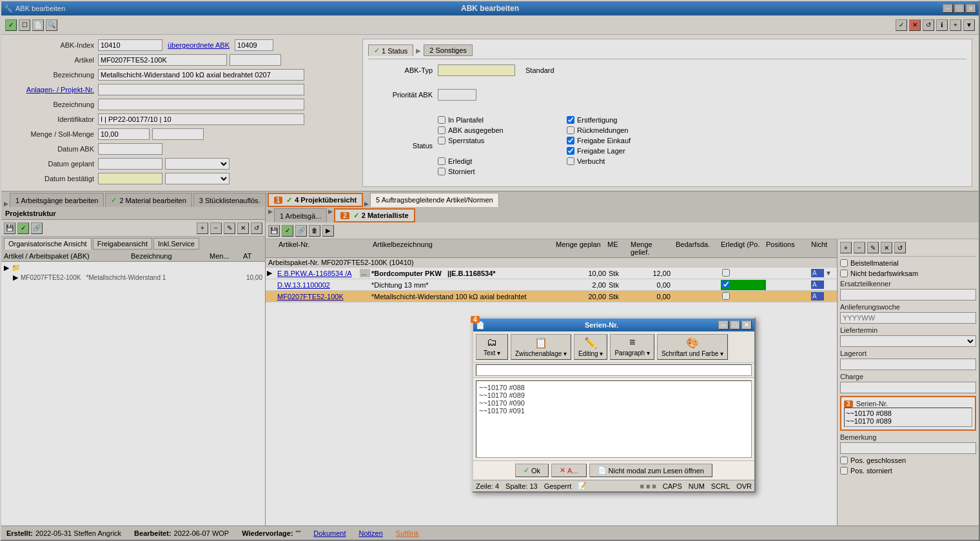  I want to click on ersatzteil-input, so click(908, 295).